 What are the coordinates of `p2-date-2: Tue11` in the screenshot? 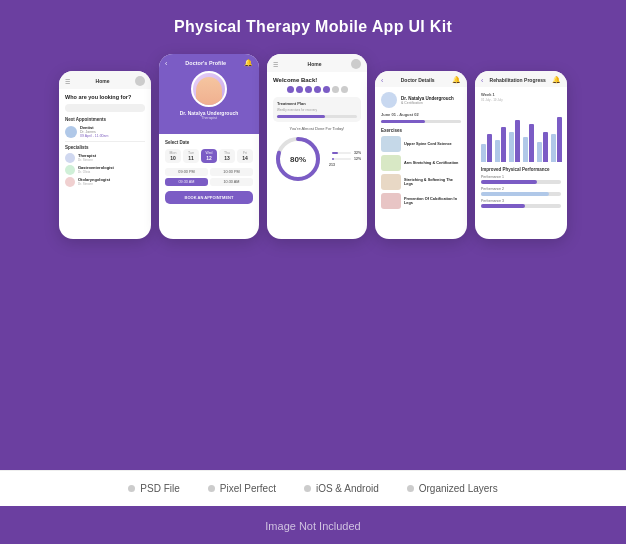 It's located at (191, 156).